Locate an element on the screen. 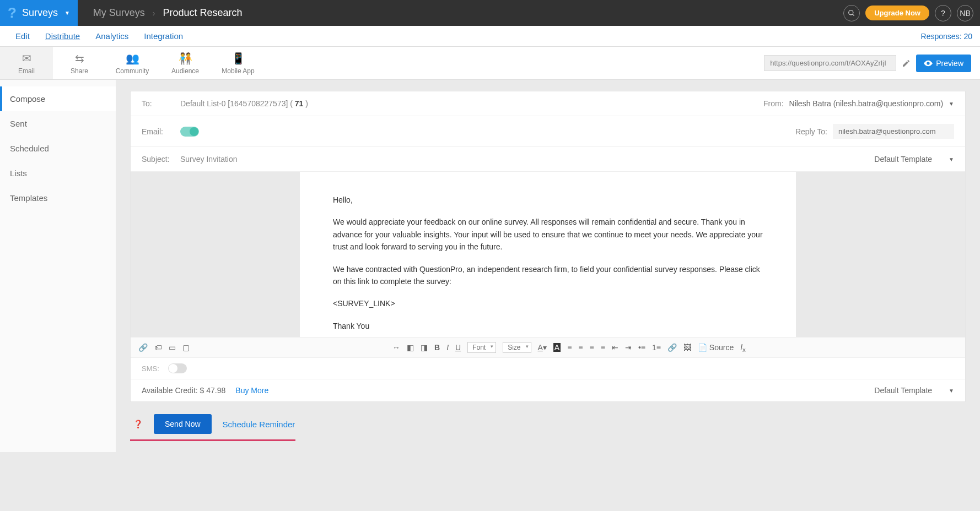 This screenshot has height=511, width=980. responses-count: Responses: 20 is located at coordinates (947, 36).